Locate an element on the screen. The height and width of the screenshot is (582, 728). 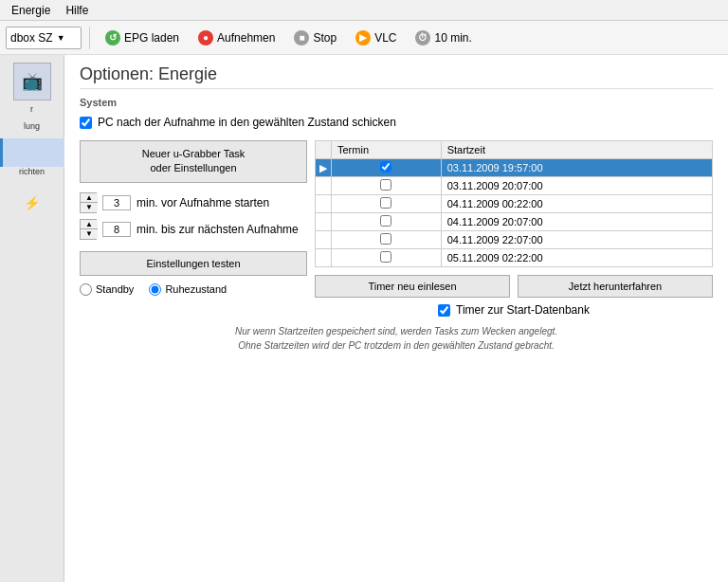
info-text: Nur wenn Startzeiten gespeichert sind, w… is located at coordinates (396, 338).